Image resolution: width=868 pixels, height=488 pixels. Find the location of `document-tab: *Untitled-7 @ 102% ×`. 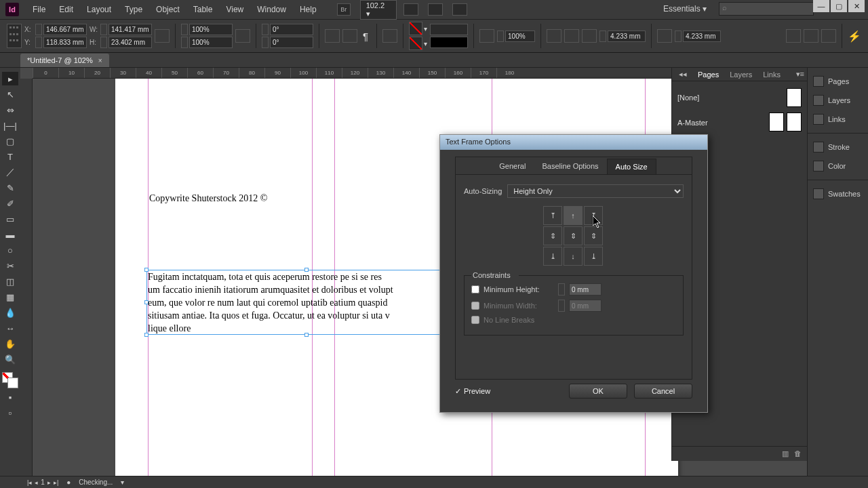

document-tab: *Untitled-7 @ 102% × is located at coordinates (65, 60).